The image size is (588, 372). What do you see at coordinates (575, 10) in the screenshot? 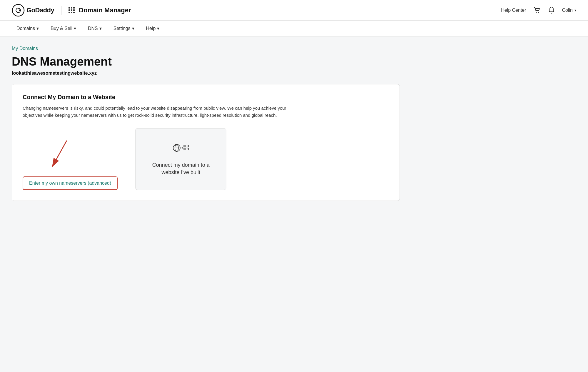
I see `user-chevron-icon: ▾` at bounding box center [575, 10].